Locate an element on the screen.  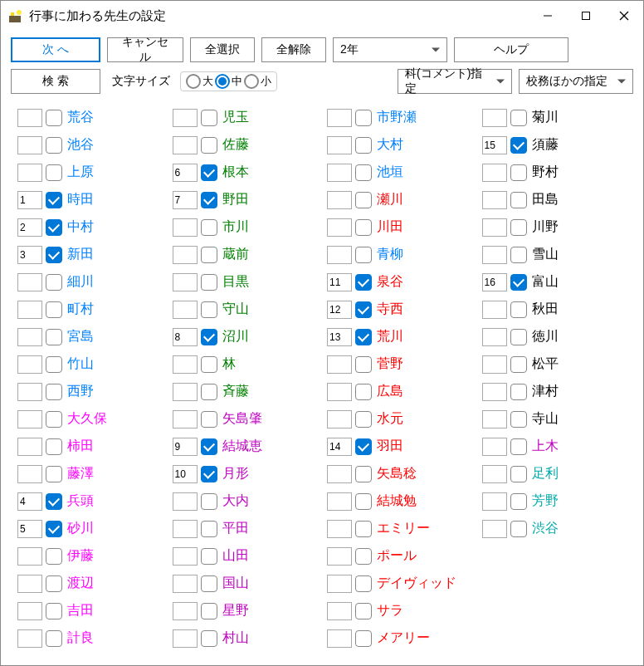
order-input: 3 is located at coordinates (30, 255).